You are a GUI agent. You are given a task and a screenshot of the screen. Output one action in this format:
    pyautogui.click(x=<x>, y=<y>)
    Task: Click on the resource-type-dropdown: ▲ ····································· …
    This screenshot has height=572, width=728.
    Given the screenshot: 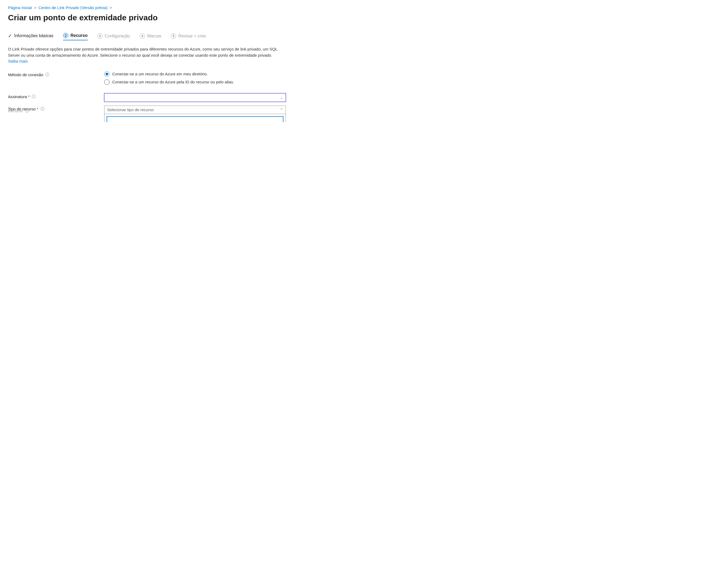 What is the action you would take?
    pyautogui.click(x=195, y=118)
    